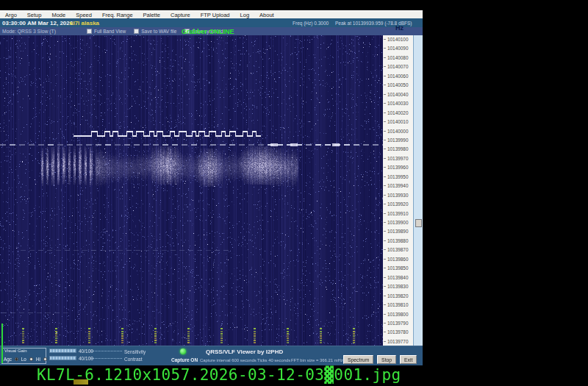 The height and width of the screenshot is (386, 588). I want to click on stop-button: Stop, so click(387, 360).